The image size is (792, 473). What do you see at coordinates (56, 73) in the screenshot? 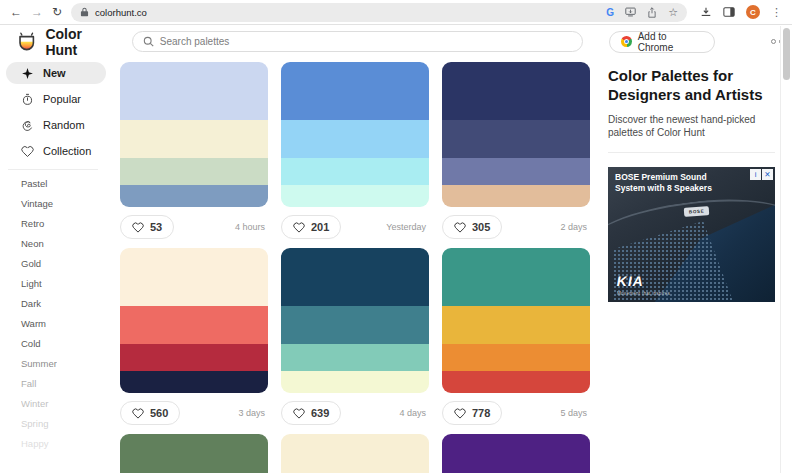
I see `sidebar-item-new: New` at bounding box center [56, 73].